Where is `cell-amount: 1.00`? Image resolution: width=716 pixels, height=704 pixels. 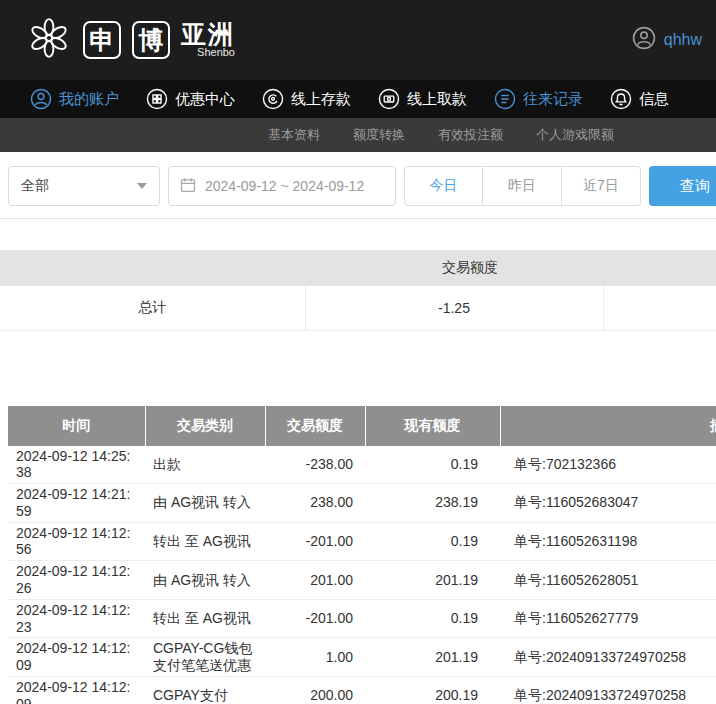 cell-amount: 1.00 is located at coordinates (315, 658).